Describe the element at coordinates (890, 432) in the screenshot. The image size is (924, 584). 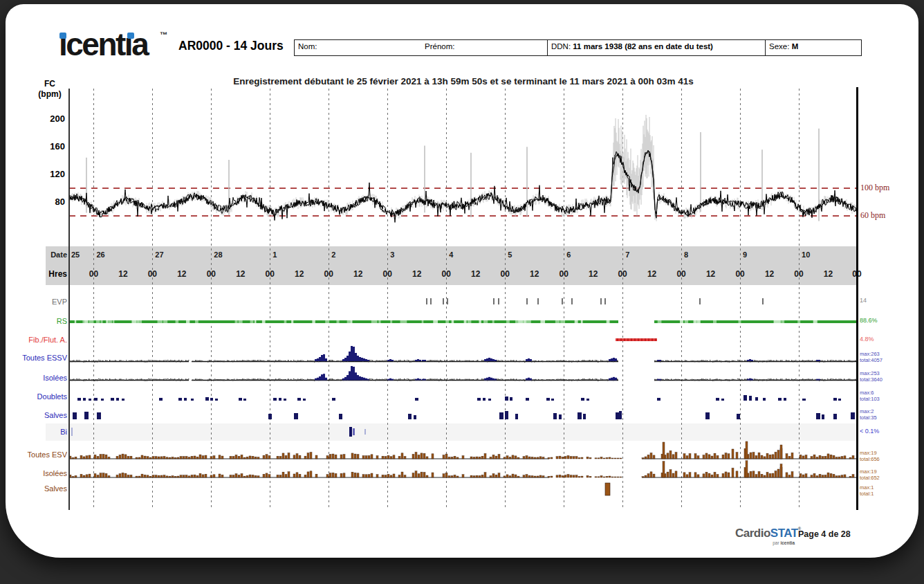
I see `row-stat-bi: < 0.1%` at that location.